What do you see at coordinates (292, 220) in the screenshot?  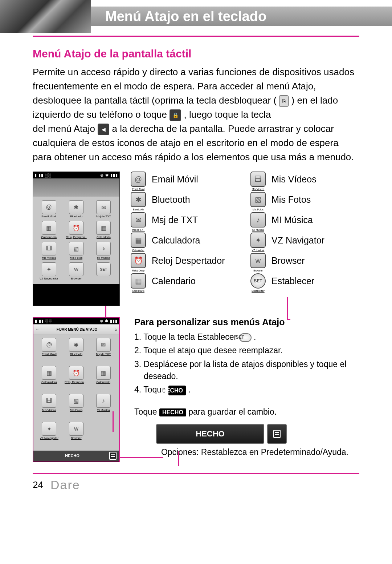 I see `shortcut-legend-label: MI Música` at bounding box center [292, 220].